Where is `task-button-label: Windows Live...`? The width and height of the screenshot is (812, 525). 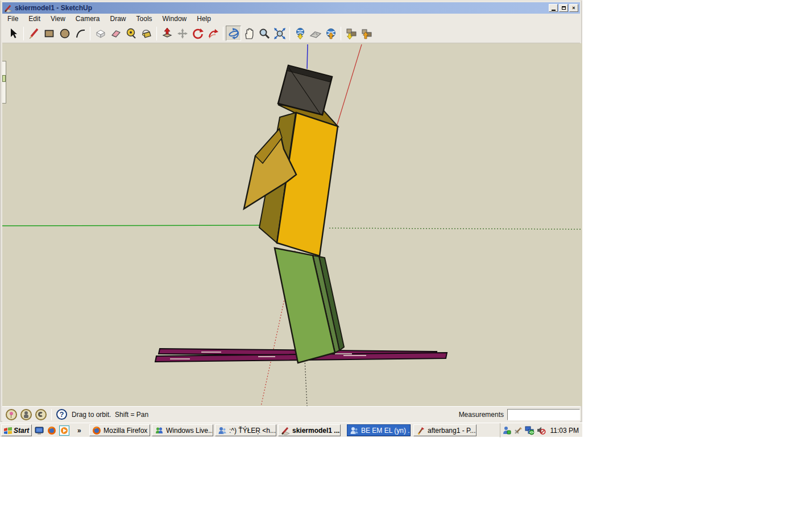
task-button-label: Windows Live... is located at coordinates (190, 431).